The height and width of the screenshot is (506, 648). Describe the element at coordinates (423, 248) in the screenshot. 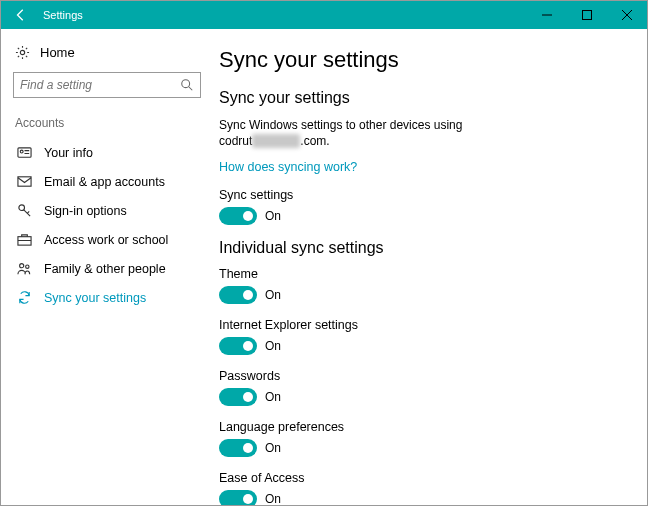

I see `section-heading-individual: Individual sync settings` at that location.